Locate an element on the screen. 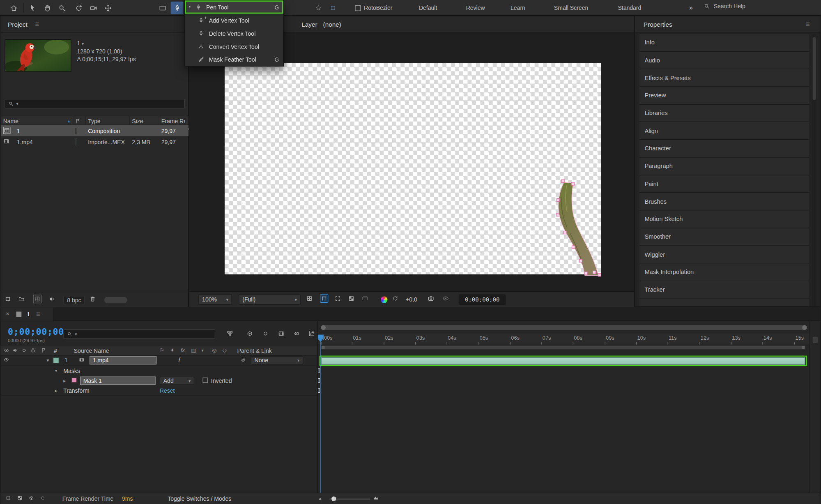 This screenshot has height=504, width=821. frame-blend-switch-icon: ▤ is located at coordinates (193, 350).